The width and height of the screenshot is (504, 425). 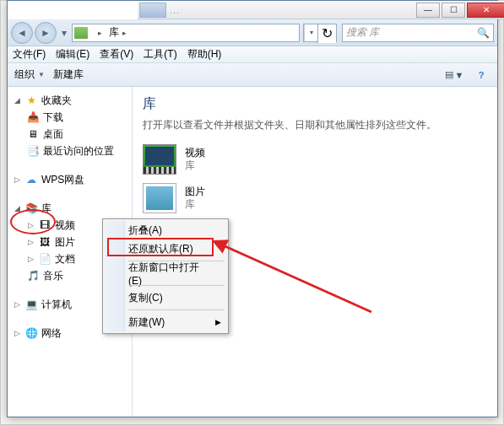 What do you see at coordinates (114, 32) in the screenshot?
I see `breadcrumb-libraries: 库` at bounding box center [114, 32].